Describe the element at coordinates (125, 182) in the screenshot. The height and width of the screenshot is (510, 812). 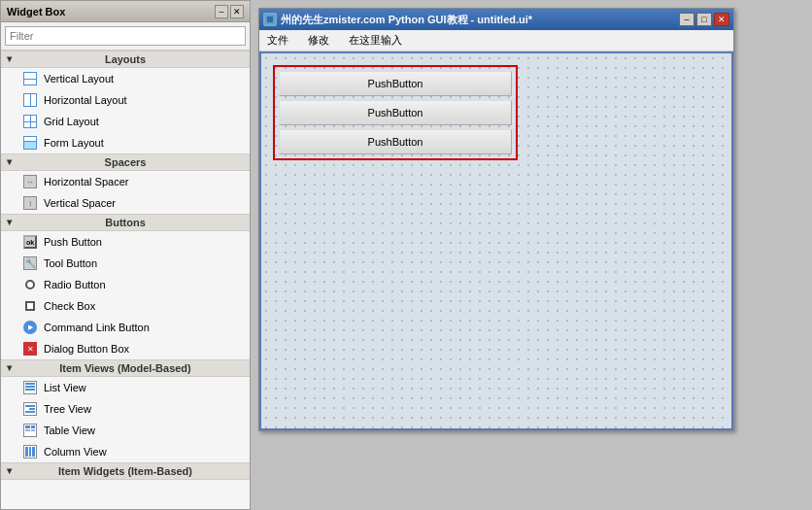
I see `horizontal-spacer-item: ↔ Horizontal Spacer` at that location.